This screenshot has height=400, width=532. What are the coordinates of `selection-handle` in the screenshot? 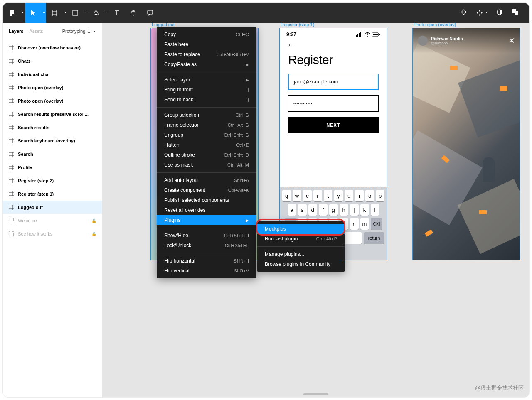 It's located at (151, 29).